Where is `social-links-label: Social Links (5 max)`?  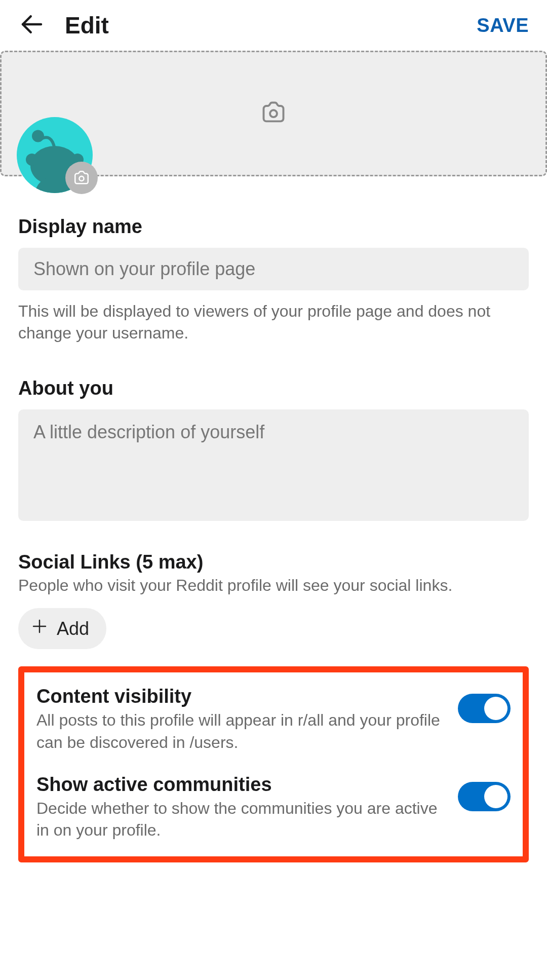
social-links-label: Social Links (5 max) is located at coordinates (274, 562).